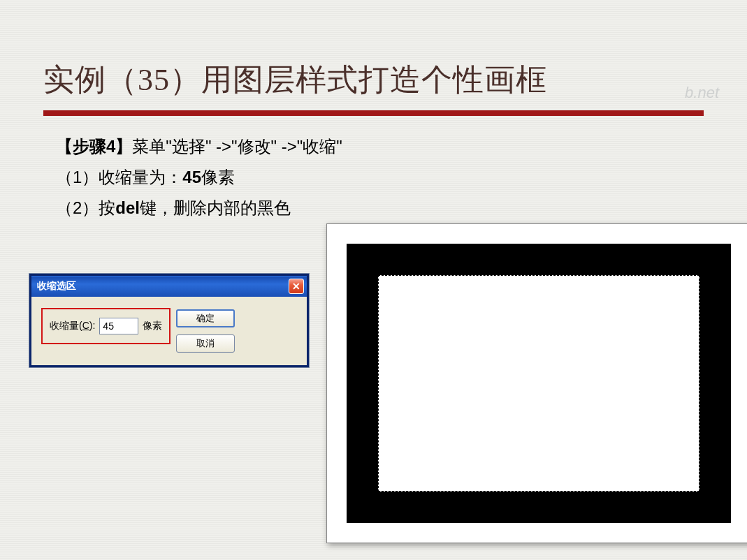 This screenshot has height=560, width=747. I want to click on contract-field-group: 收缩量(C): 像素, so click(106, 326).